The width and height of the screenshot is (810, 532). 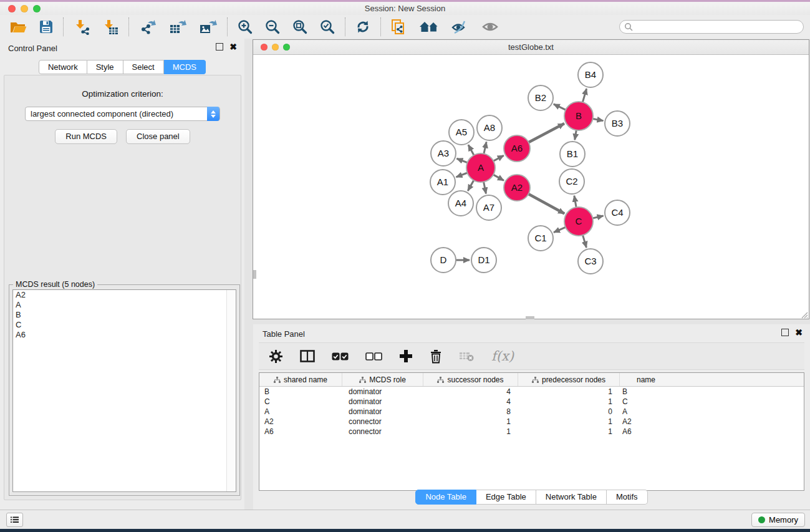 I want to click on mcds-result-list: A2ABCA6, so click(x=125, y=390).